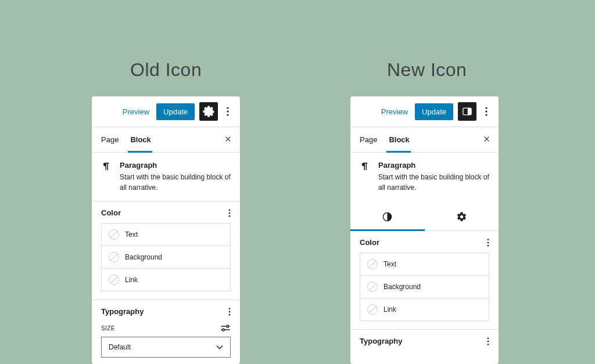  What do you see at coordinates (462, 218) in the screenshot?
I see `subtab-settings` at bounding box center [462, 218].